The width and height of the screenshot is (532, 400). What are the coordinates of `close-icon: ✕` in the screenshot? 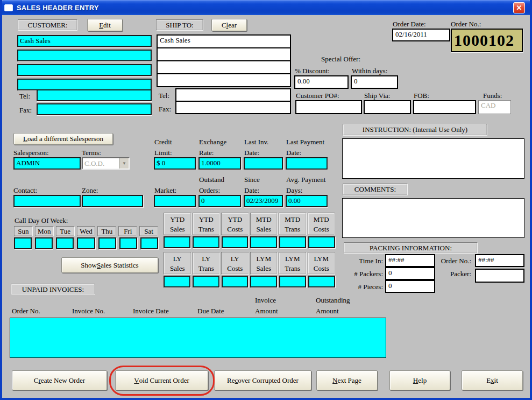 It's located at (519, 8).